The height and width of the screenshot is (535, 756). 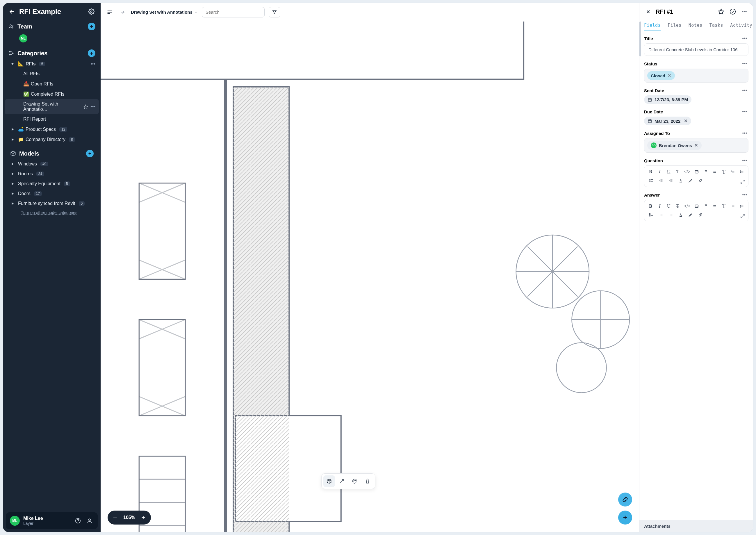 I want to click on palette-icon, so click(x=355, y=481).